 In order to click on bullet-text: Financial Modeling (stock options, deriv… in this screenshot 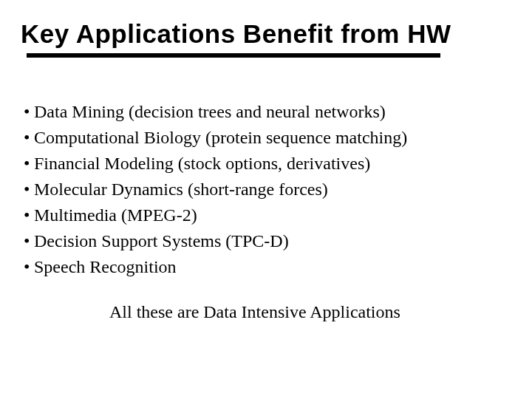, I will do `click(202, 163)`.